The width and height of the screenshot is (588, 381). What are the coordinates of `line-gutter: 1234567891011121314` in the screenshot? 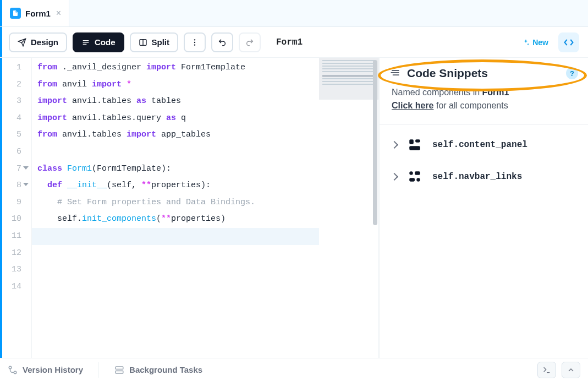 It's located at (16, 208).